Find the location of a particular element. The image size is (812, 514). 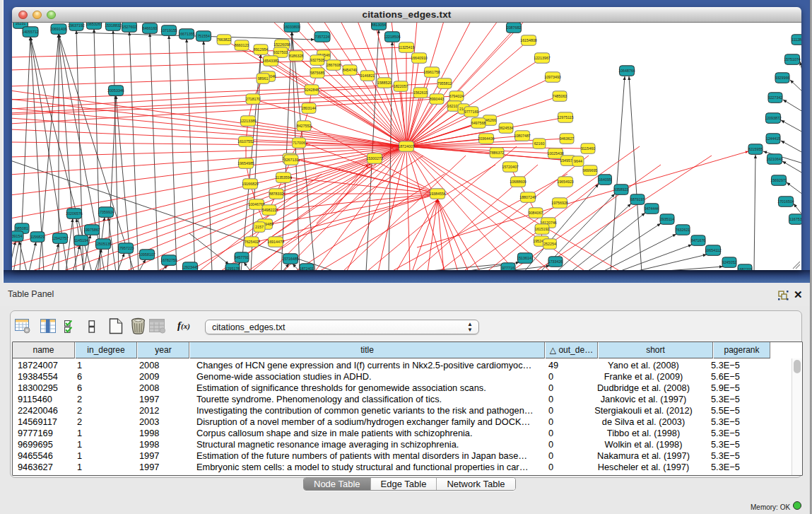

svg-text: 9457791 is located at coordinates (242, 257).